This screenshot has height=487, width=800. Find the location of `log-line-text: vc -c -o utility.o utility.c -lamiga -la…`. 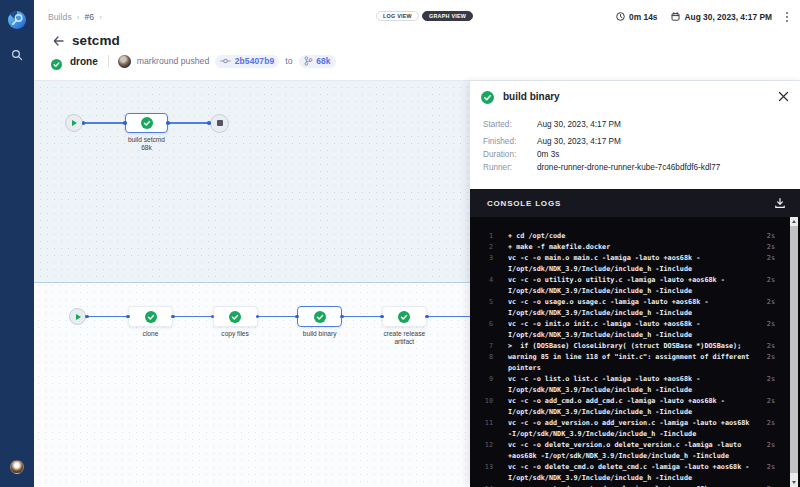

log-line-text: vc -c -o utility.o utility.c -lamiga -la… is located at coordinates (632, 286).